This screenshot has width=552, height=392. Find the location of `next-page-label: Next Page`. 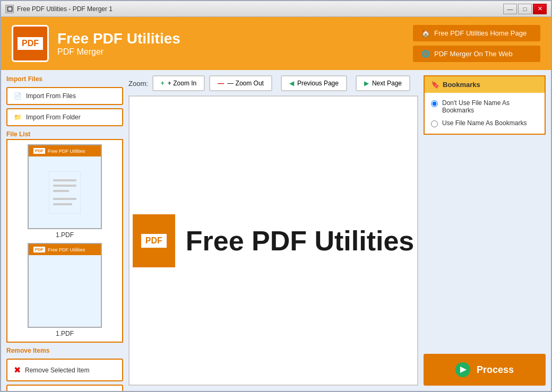

next-page-label: Next Page is located at coordinates (387, 83).